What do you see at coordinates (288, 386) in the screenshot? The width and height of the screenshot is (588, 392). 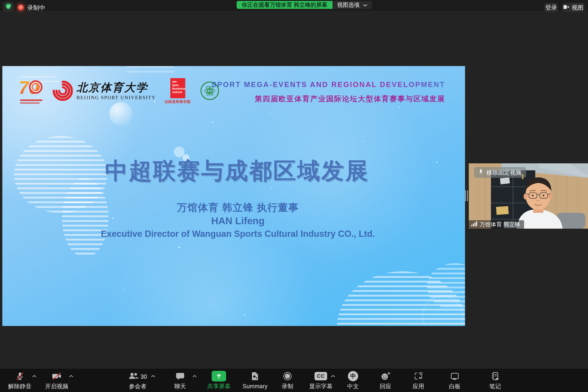 I see `record-label: 录制` at bounding box center [288, 386].